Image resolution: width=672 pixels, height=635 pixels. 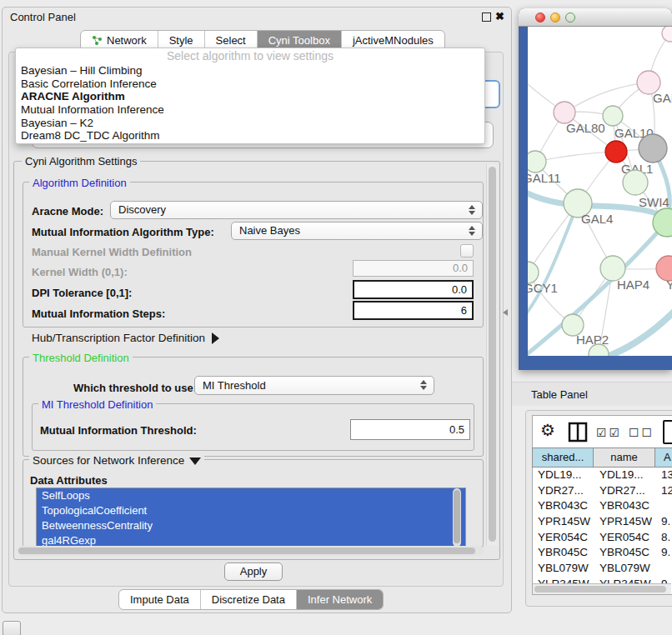 I want to click on table-row: YDR27...YDR27...12, so click(x=602, y=492).